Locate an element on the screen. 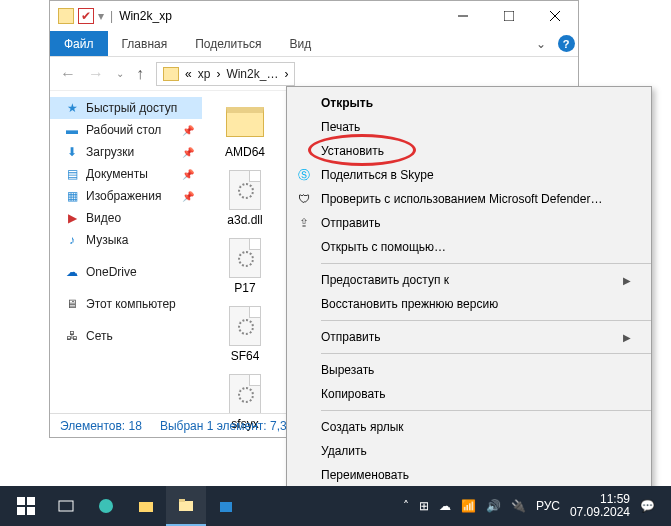  help-button: ? is located at coordinates (566, 44).